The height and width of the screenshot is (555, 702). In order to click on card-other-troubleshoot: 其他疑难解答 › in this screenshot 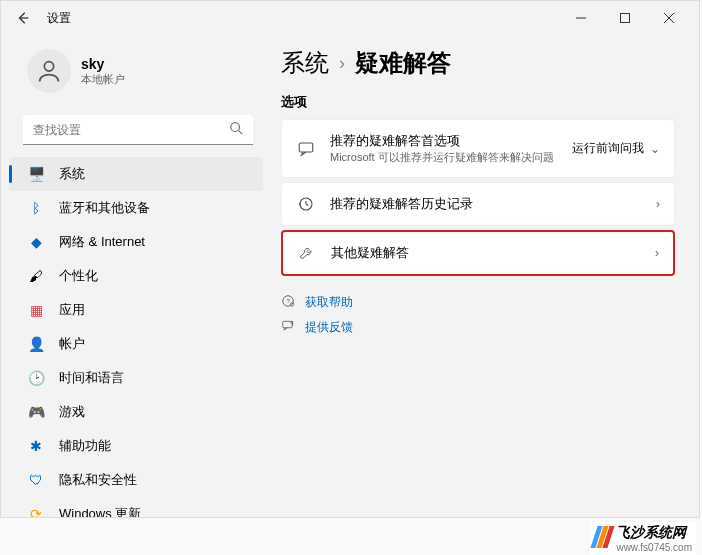, I will do `click(478, 253)`.